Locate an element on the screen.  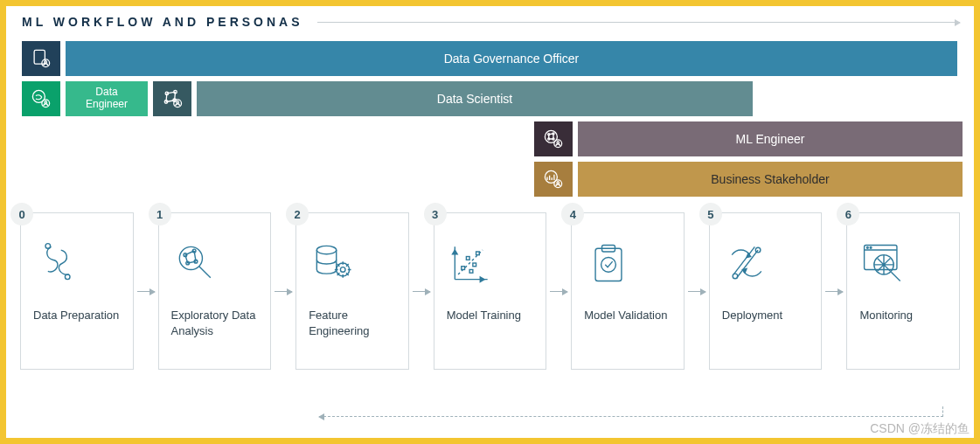
step-4-model-validation: 4 Model Validation is located at coordinates (628, 291).